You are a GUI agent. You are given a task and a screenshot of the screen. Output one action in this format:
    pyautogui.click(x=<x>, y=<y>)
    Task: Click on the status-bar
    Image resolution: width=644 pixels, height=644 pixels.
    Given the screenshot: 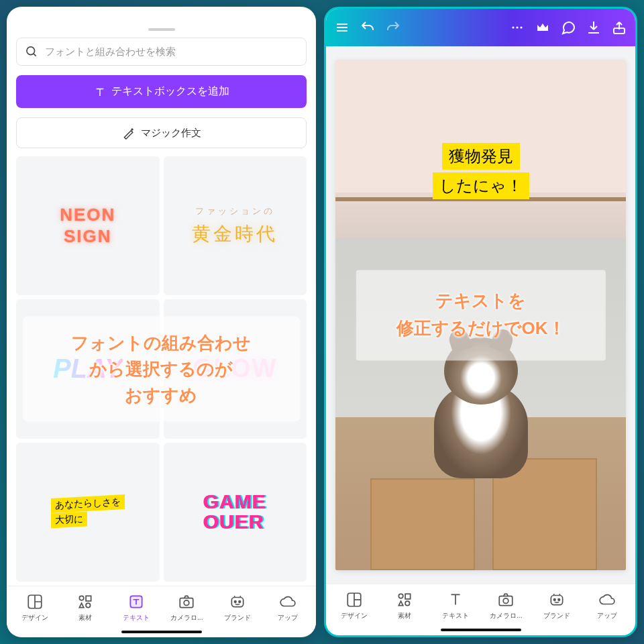 What is the action you would take?
    pyautogui.click(x=161, y=16)
    